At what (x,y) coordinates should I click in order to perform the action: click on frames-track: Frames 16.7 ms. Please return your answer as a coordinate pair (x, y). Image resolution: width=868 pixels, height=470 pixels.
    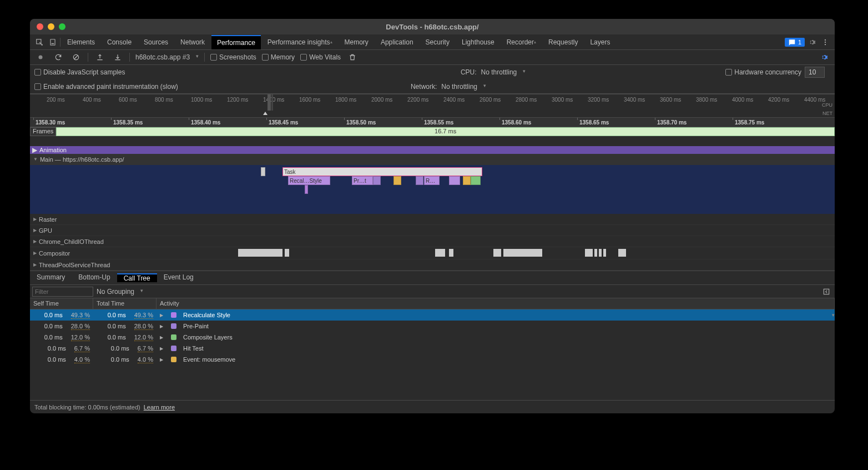
    Looking at the image, I should click on (432, 132).